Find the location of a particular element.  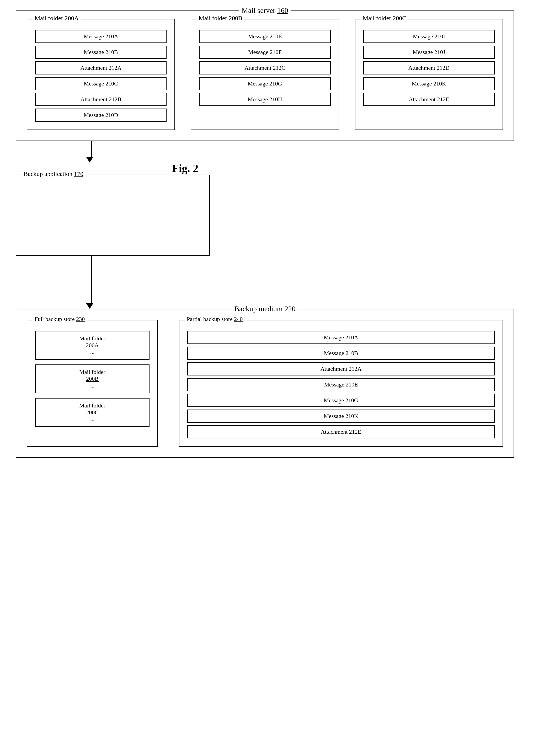

partial-msg-210b: Message 210B is located at coordinates (341, 353).